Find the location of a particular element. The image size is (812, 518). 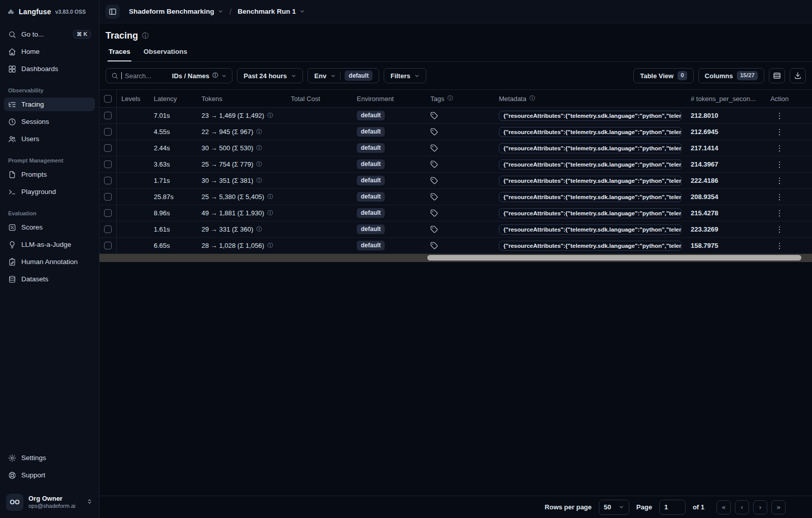

environment-filter: Env default is located at coordinates (343, 76).